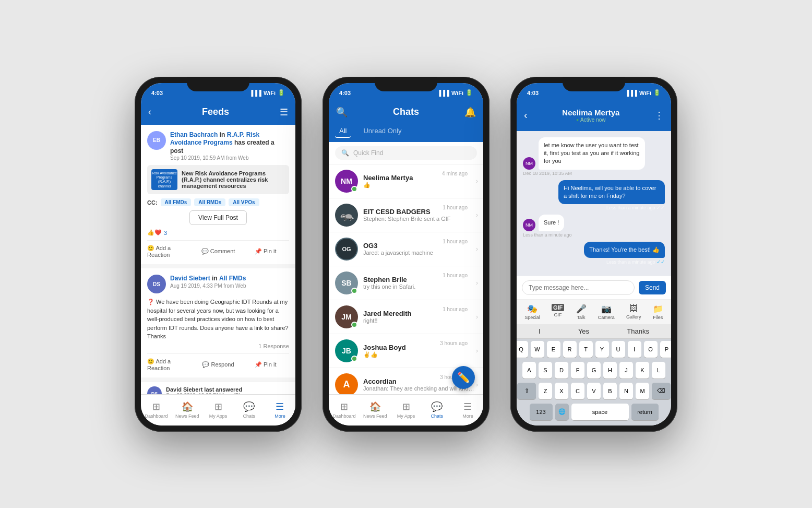 The image size is (812, 508). What do you see at coordinates (284, 112) in the screenshot?
I see `menu-icon-feeds: ☰` at bounding box center [284, 112].